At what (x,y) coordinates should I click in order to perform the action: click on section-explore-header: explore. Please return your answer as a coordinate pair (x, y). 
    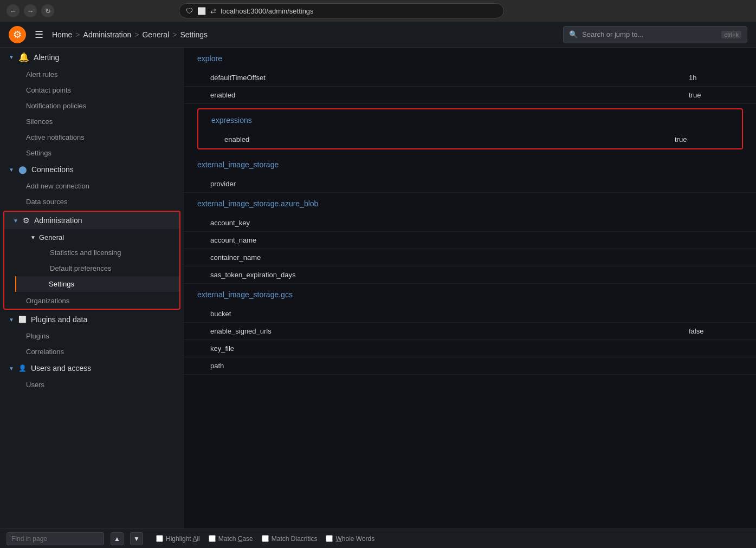
    Looking at the image, I should click on (470, 58).